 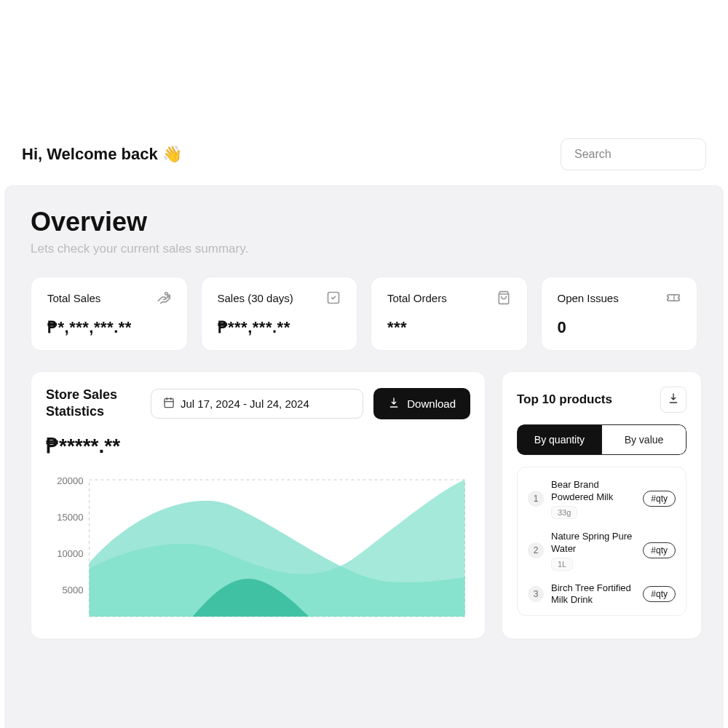 What do you see at coordinates (562, 564) in the screenshot?
I see `product-variant: 1L` at bounding box center [562, 564].